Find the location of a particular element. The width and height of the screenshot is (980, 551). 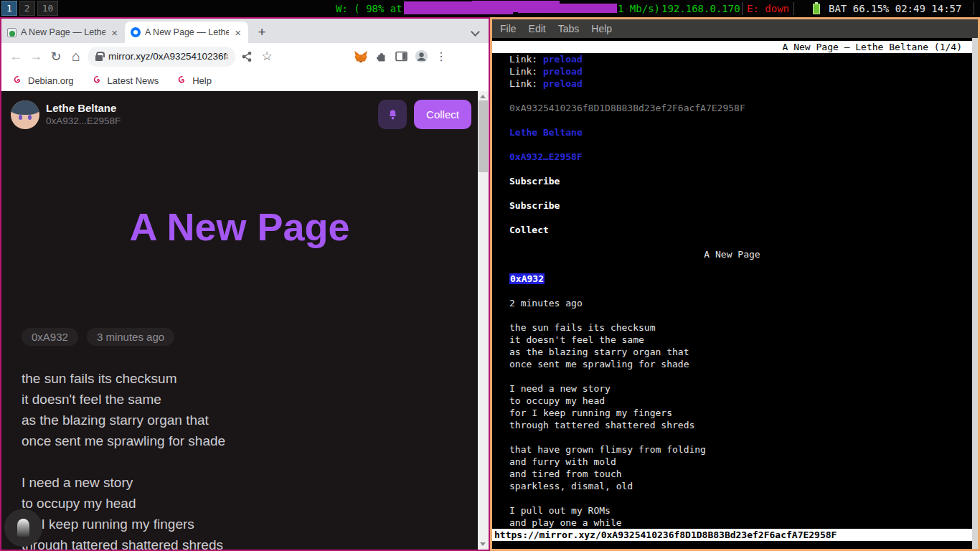

link-line: Link: preload is located at coordinates (732, 72).